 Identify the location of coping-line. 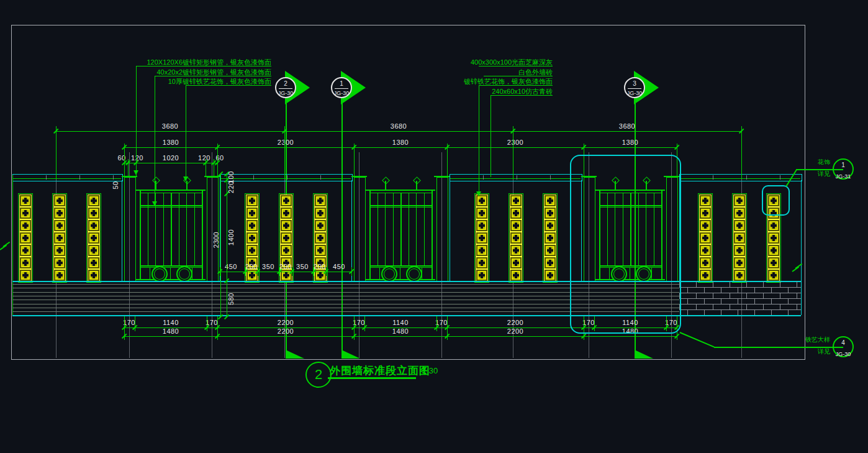
(286, 179).